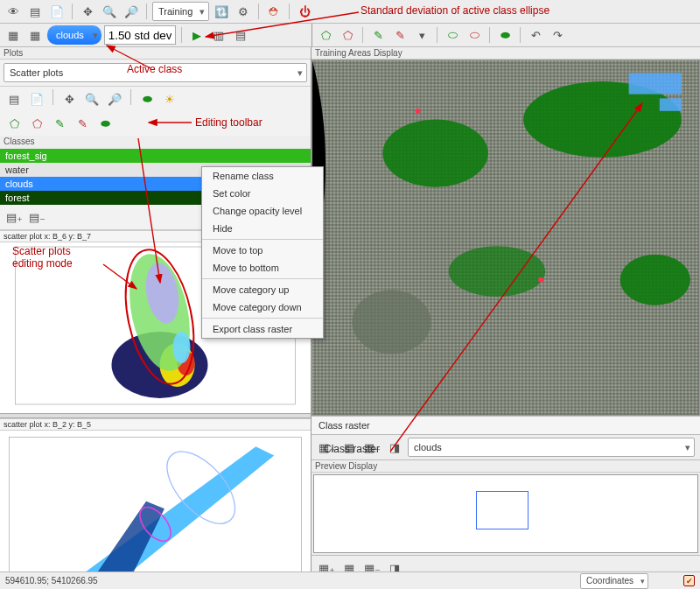 This screenshot has width=700, height=589. I want to click on plot-pan-icon: ✥, so click(69, 99).